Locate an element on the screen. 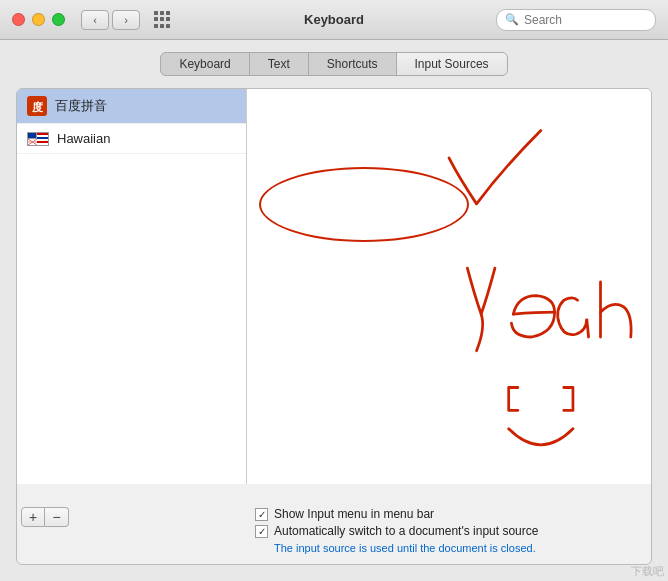 This screenshot has height=581, width=668. hawaiian-label: Hawaiian is located at coordinates (84, 138).